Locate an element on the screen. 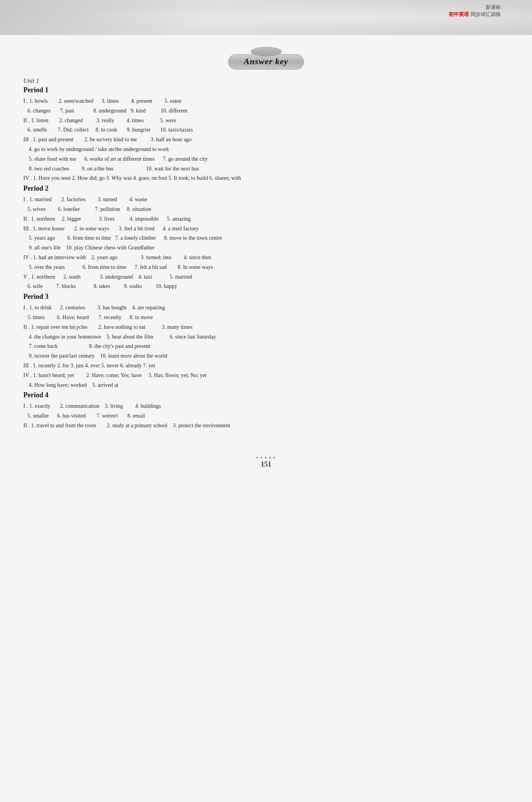  period3-line5: 7. come back 8. the city's past and pres… is located at coordinates (266, 346).